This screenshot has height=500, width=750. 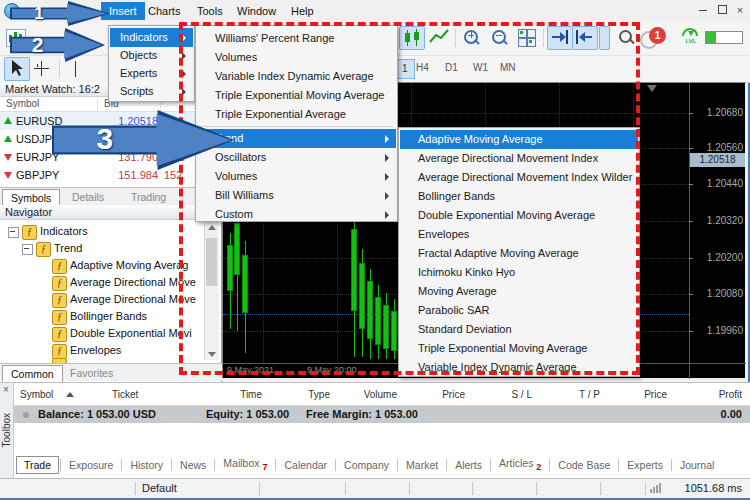 I want to click on close-button: ×, so click(x=740, y=11).